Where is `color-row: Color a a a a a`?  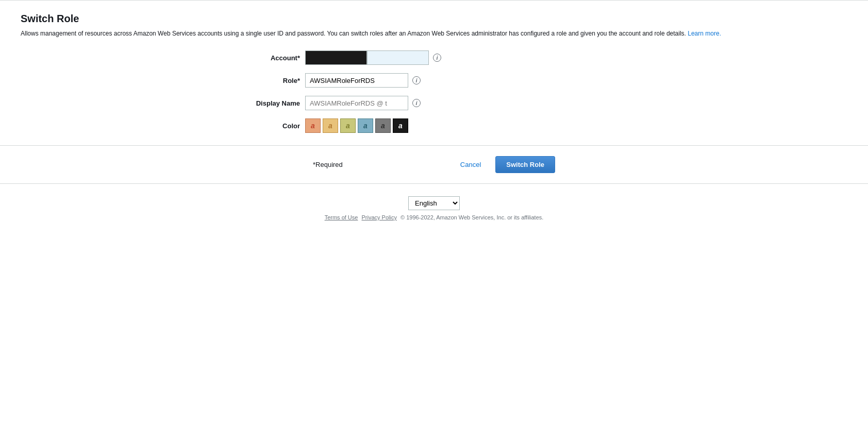 color-row: Color a a a a a is located at coordinates (434, 126).